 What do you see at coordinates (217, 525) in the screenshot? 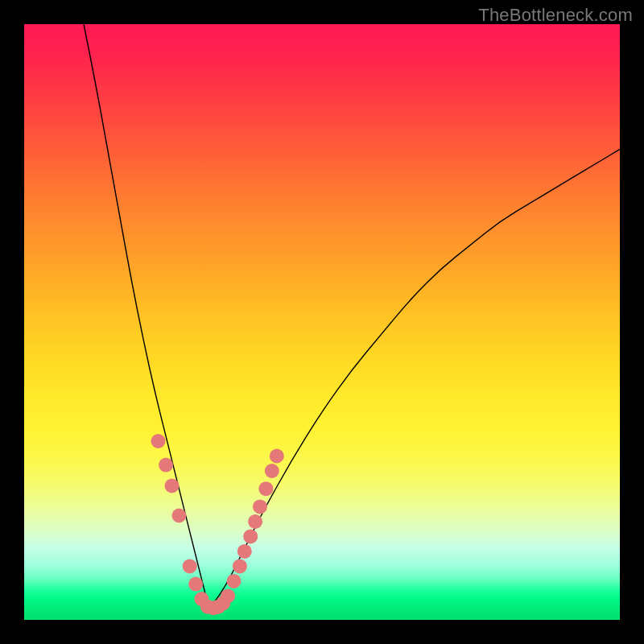
I see `highlight-dots` at bounding box center [217, 525].